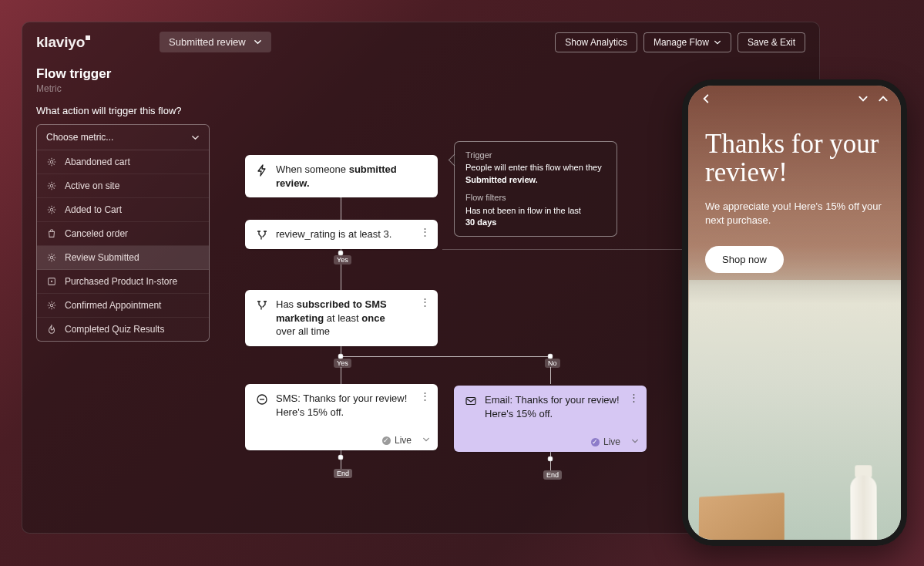 The height and width of the screenshot is (566, 924). Describe the element at coordinates (102, 258) in the screenshot. I see `metric-option-label: Review Submitted` at that location.